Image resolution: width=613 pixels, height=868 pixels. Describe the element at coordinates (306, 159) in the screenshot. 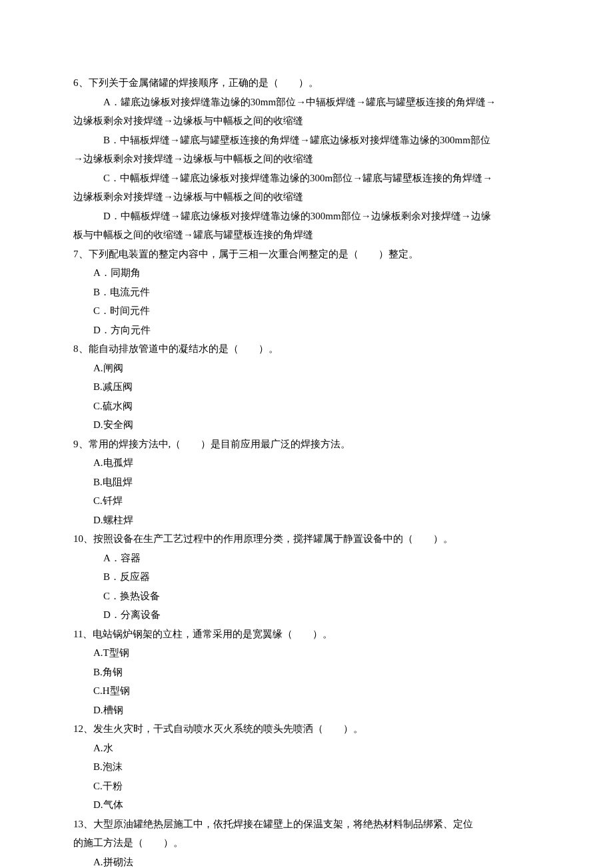

I see `q6-option-b-line2: →边缘板剩余对接焊缝→边缘板与中幅板之间的收缩缝` at that location.